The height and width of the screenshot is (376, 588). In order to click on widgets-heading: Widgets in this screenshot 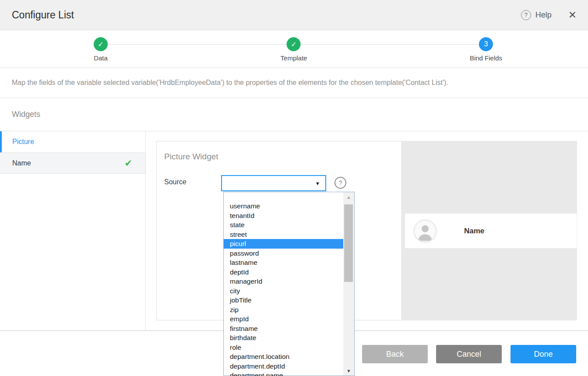, I will do `click(26, 115)`.